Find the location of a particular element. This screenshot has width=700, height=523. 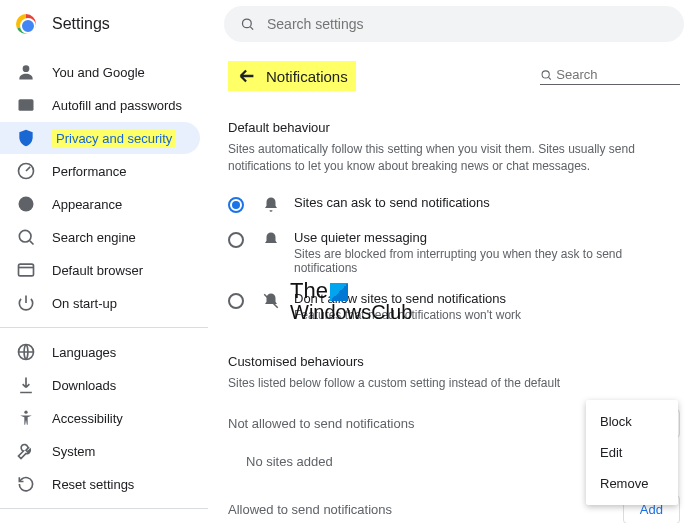

page-title: Notifications is located at coordinates (307, 76).